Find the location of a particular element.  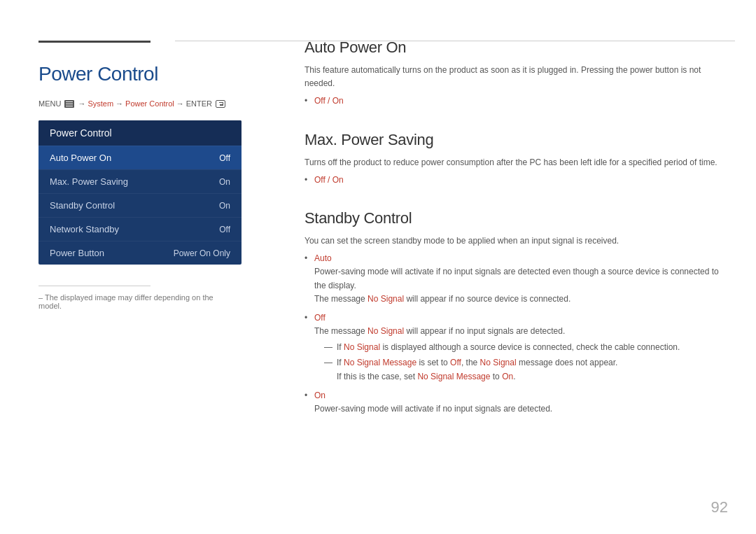

menu-item-value: Power On Only is located at coordinates (202, 253).